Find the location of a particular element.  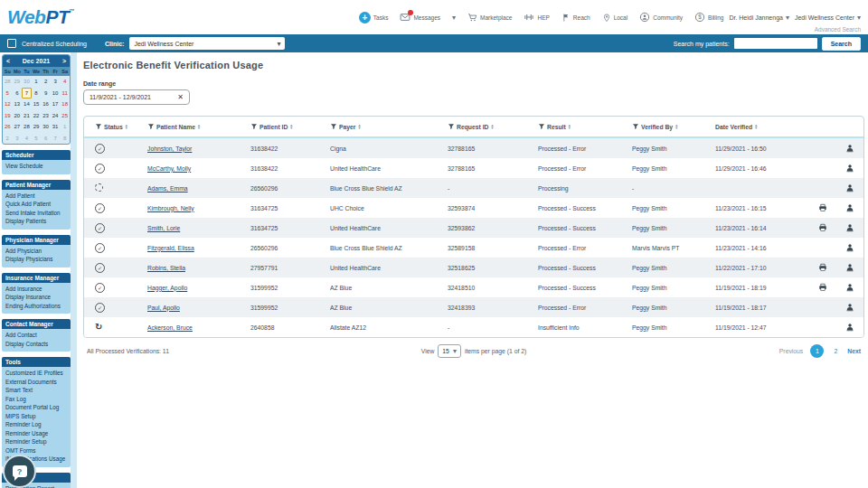

calendar-day: 18 is located at coordinates (65, 105).